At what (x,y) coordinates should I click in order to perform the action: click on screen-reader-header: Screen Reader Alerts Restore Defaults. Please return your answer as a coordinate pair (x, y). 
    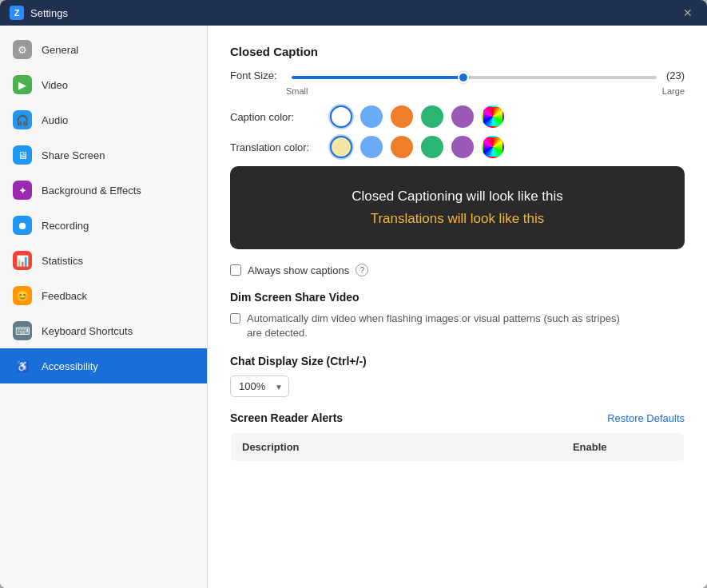
    Looking at the image, I should click on (457, 418).